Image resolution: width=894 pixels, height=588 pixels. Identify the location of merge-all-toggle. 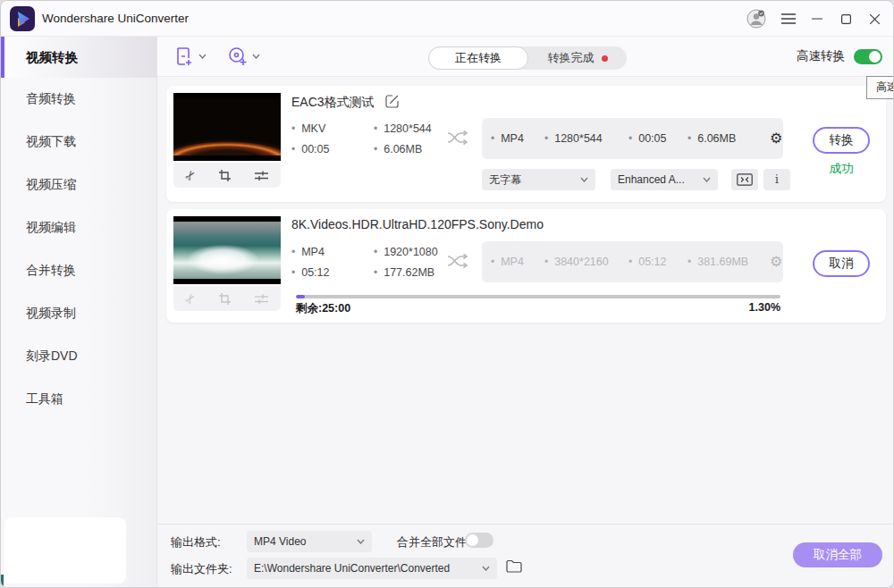
(479, 540).